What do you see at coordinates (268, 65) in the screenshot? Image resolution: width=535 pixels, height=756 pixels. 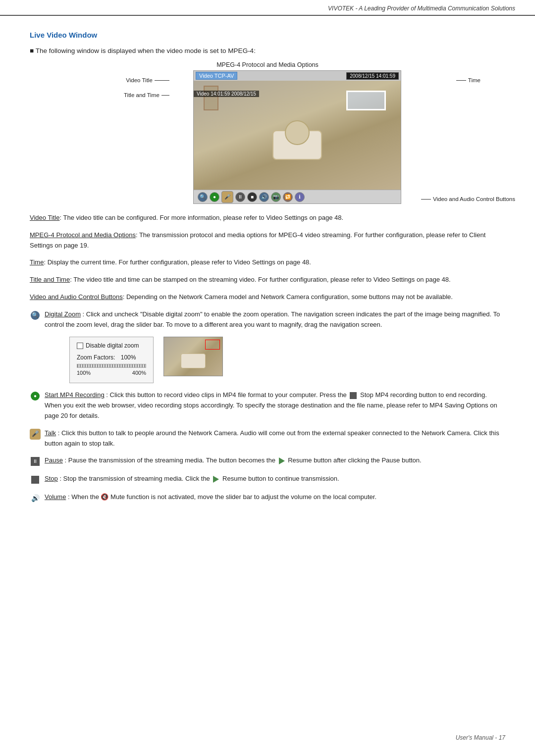 I see `diagram-top-label: MPEG-4 Protocol and Media Options` at bounding box center [268, 65].